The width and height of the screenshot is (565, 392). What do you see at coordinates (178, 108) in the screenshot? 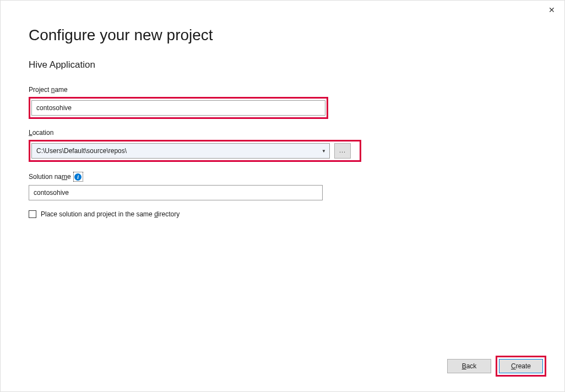
I see `project-name-highlight` at bounding box center [178, 108].